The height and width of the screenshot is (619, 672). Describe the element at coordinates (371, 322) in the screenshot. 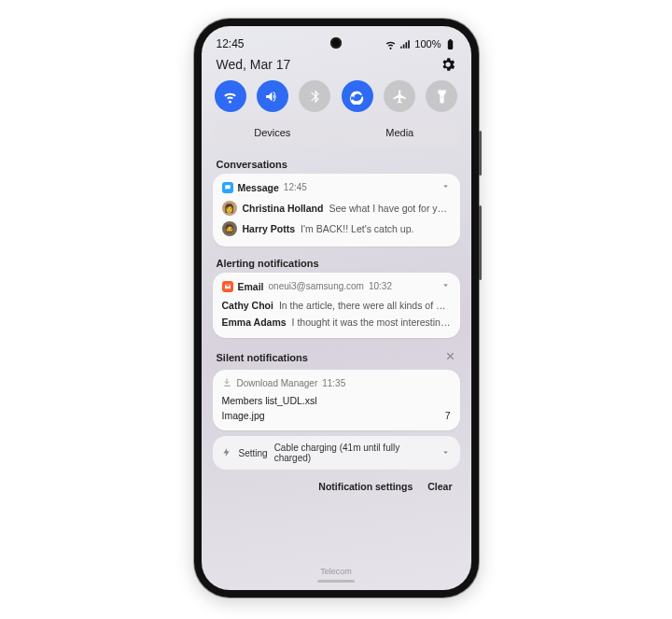

I see `email-preview: I thought it was the most interesting th…` at that location.